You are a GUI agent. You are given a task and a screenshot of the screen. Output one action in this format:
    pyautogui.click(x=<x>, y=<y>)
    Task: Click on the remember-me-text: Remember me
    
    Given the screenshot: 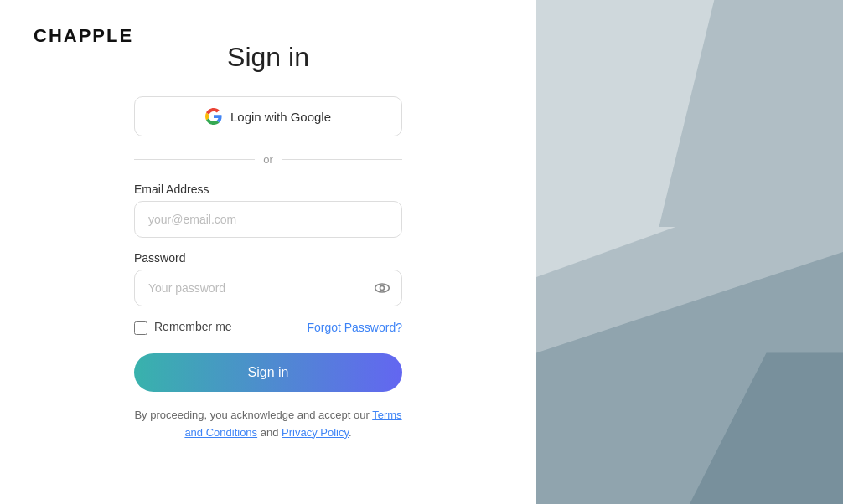 What is the action you would take?
    pyautogui.click(x=193, y=327)
    